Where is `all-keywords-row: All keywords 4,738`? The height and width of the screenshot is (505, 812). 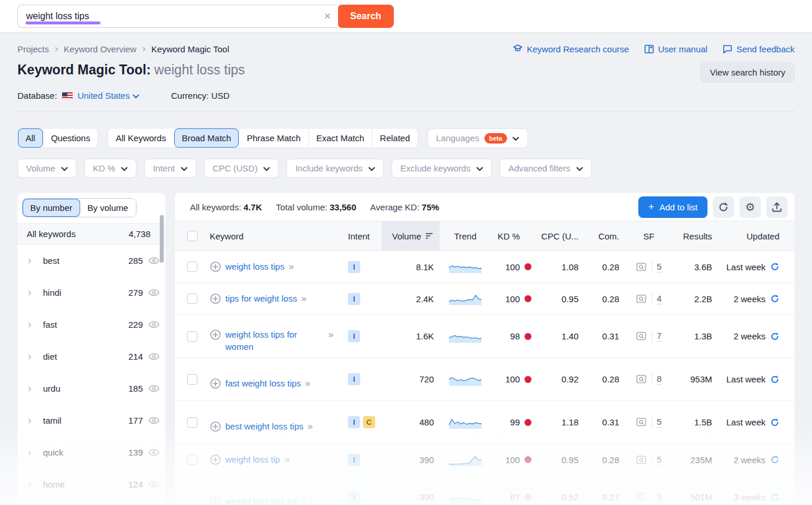
all-keywords-row: All keywords 4,738 is located at coordinates (92, 234).